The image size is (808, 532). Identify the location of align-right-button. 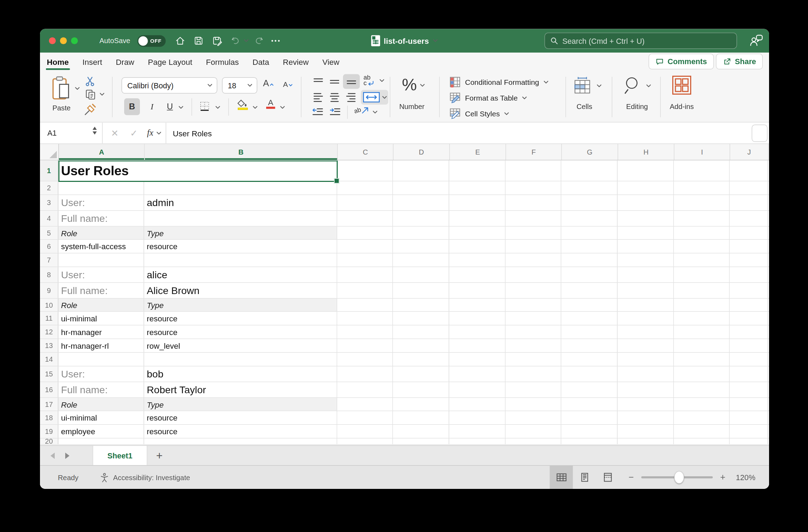
(351, 97).